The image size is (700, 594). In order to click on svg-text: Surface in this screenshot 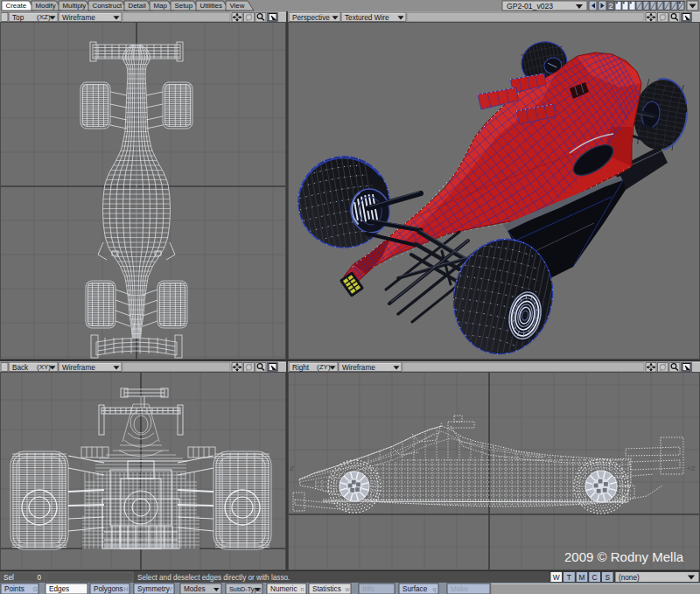, I will do `click(415, 590)`.